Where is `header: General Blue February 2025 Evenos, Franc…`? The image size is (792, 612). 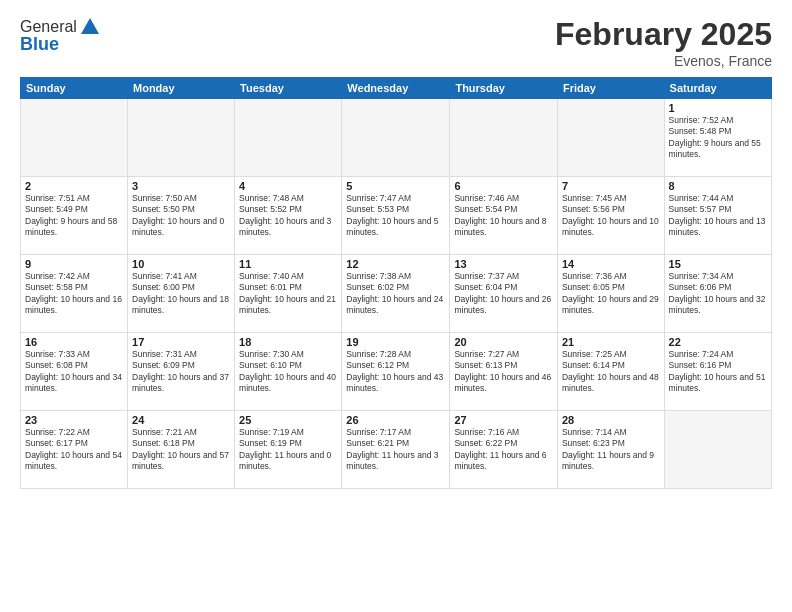 header: General Blue February 2025 Evenos, Franc… is located at coordinates (396, 42).